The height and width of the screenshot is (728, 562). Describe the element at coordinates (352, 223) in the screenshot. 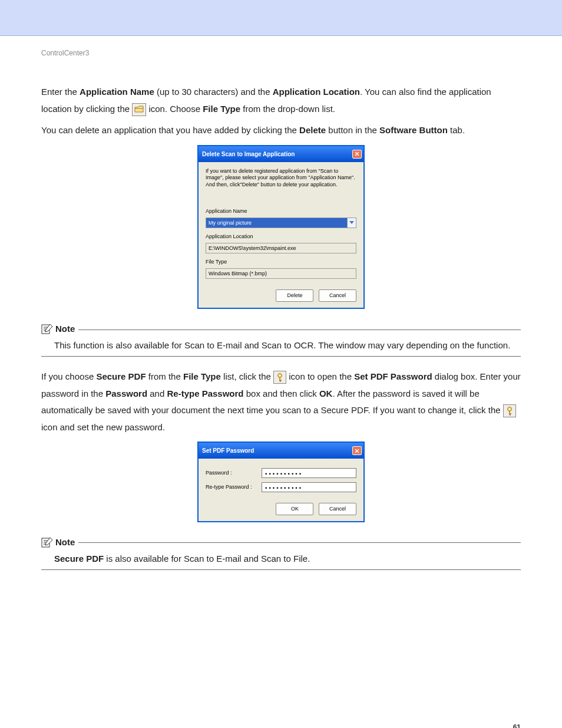

I see `chevron-down-icon` at that location.